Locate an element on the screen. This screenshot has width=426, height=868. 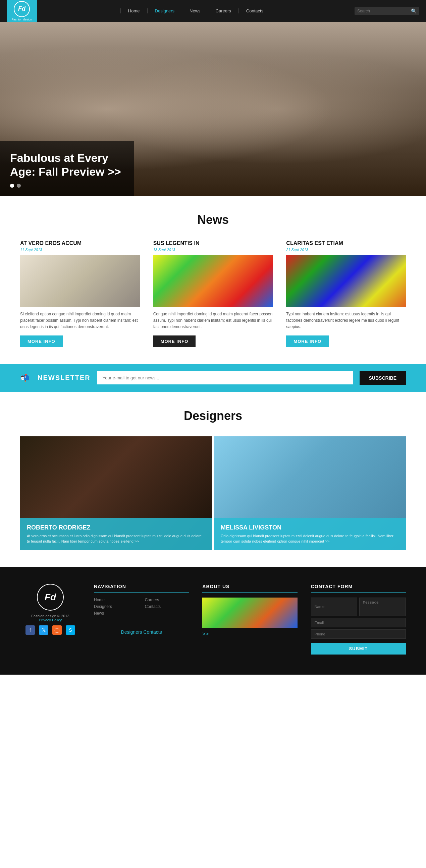
footer-nav-grid: Home Careers Designers Contacts News is located at coordinates (141, 607).